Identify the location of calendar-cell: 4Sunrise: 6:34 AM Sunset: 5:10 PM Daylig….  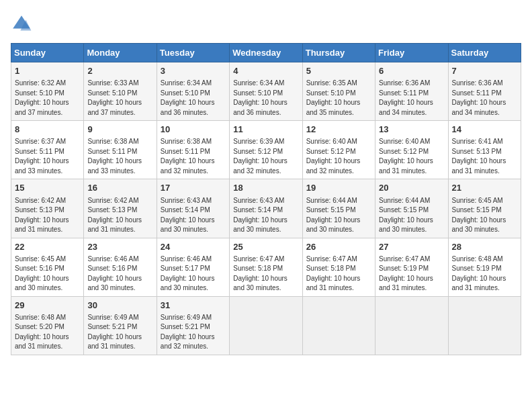
(266, 91).